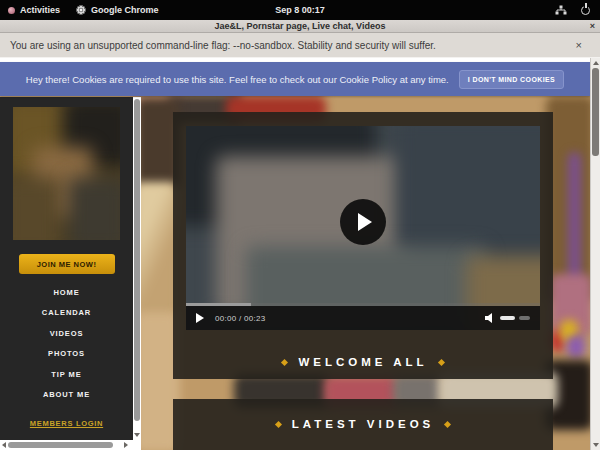 This screenshot has height=450, width=600. Describe the element at coordinates (595, 254) in the screenshot. I see `page-vertical-scrollbar` at that location.